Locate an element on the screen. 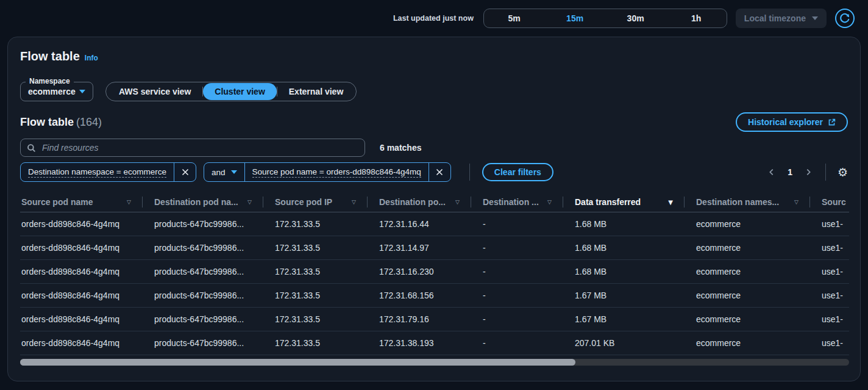  view-controls: Namespace ecommerce AWS service view Clu… is located at coordinates (434, 92).